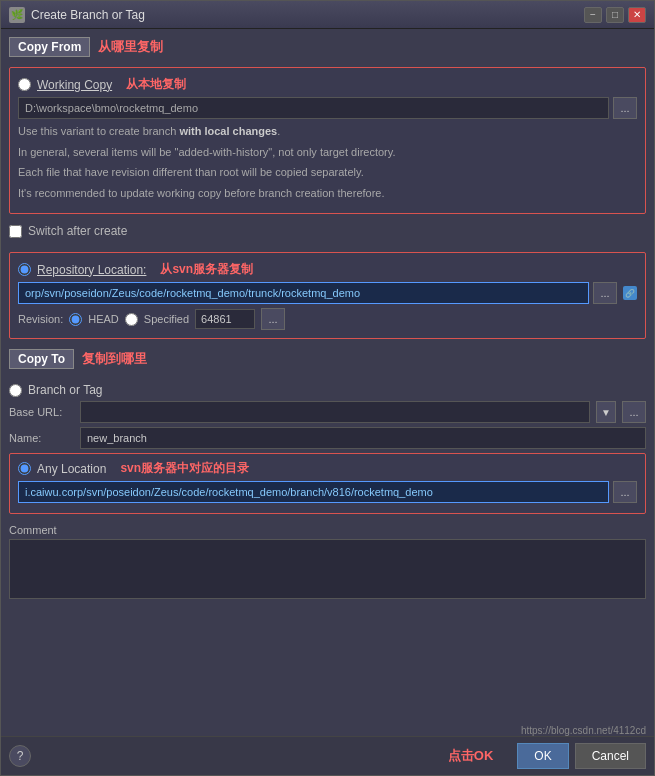  Describe the element at coordinates (328, 359) in the screenshot. I see `copy-to-header: Copy To 复制到哪里` at that location.